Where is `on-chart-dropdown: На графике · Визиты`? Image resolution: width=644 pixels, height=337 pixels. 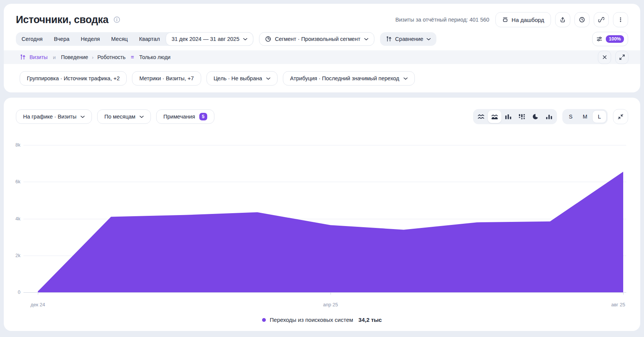
on-chart-dropdown: На графике · Визиты is located at coordinates (54, 117).